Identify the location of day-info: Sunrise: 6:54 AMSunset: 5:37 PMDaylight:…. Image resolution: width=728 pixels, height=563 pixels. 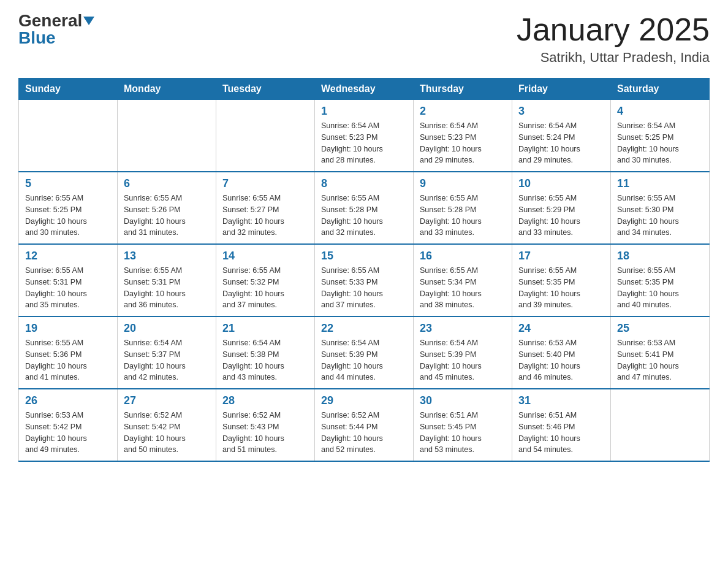
(167, 361).